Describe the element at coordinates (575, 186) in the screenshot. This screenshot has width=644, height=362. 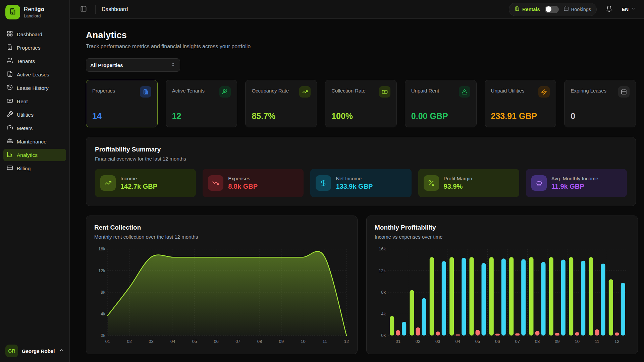
I see `mini-card-value: 11.9k GBP` at that location.